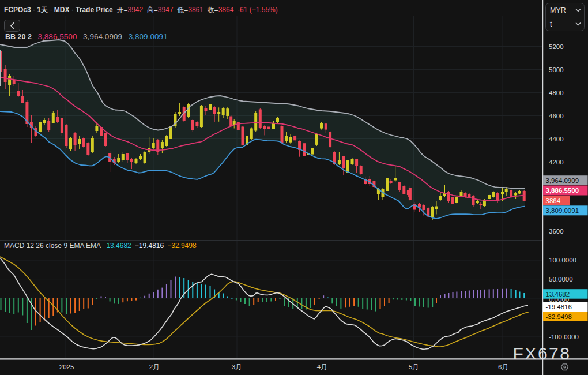  I want to click on svg-text: 5000, so click(556, 70).